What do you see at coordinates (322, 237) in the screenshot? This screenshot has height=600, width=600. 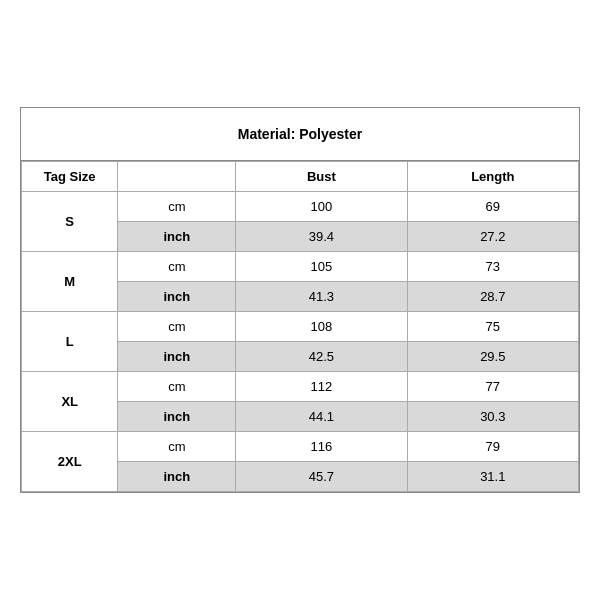 I see `bust-inch: 39.4` at bounding box center [322, 237].